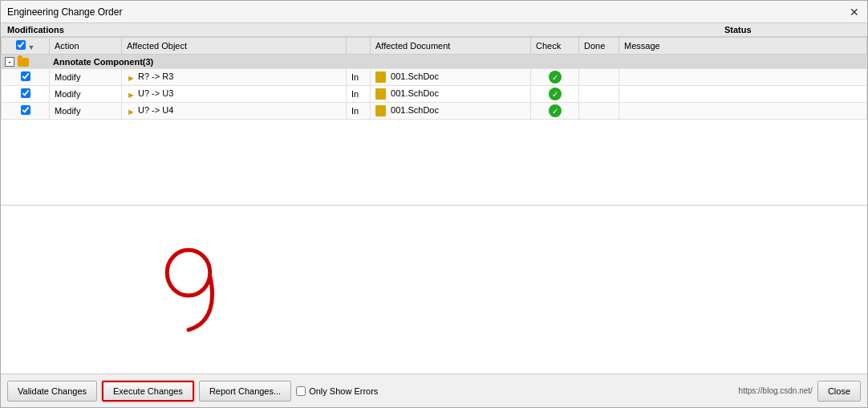 The width and height of the screenshot is (868, 408). I want to click on row2-affected-object: ► U? -> U3, so click(234, 95).